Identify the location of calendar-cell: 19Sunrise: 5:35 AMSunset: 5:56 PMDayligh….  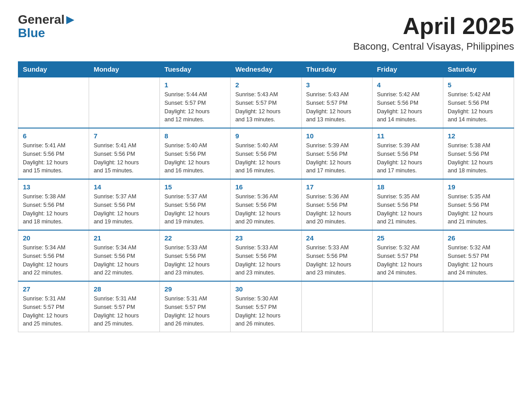
(478, 205).